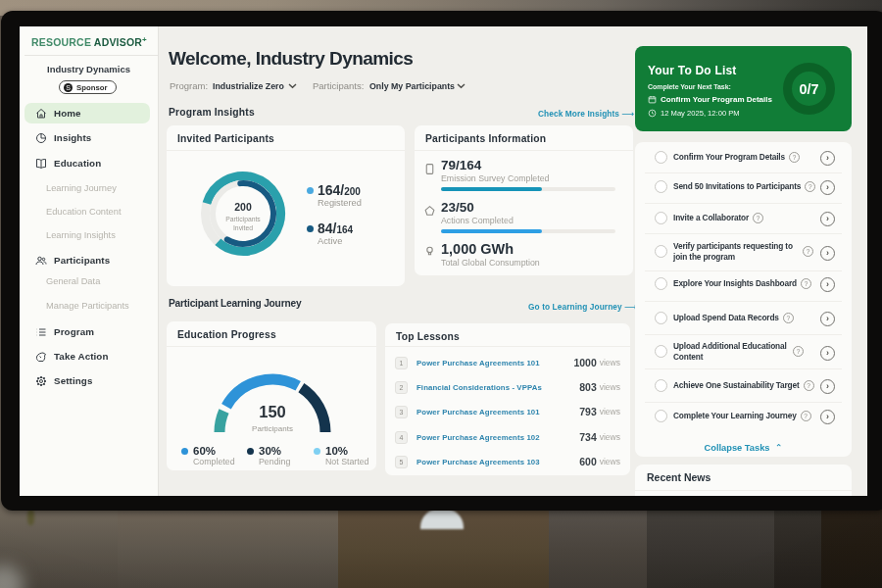 The image size is (882, 588). Describe the element at coordinates (243, 227) in the screenshot. I see `svg-text: Invited` at that location.